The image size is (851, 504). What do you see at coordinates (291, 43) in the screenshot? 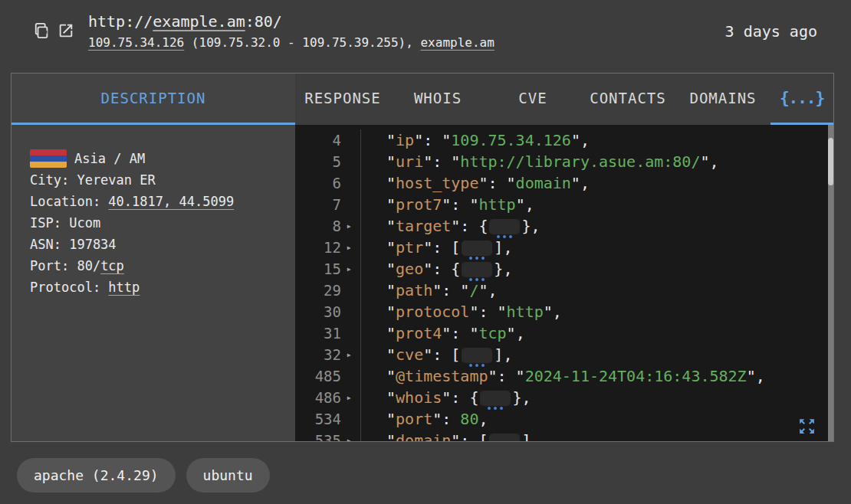
I see `ip-range-line: 109.75.34.126 (109.75.32.0 - 109.75.39.2…` at bounding box center [291, 43].